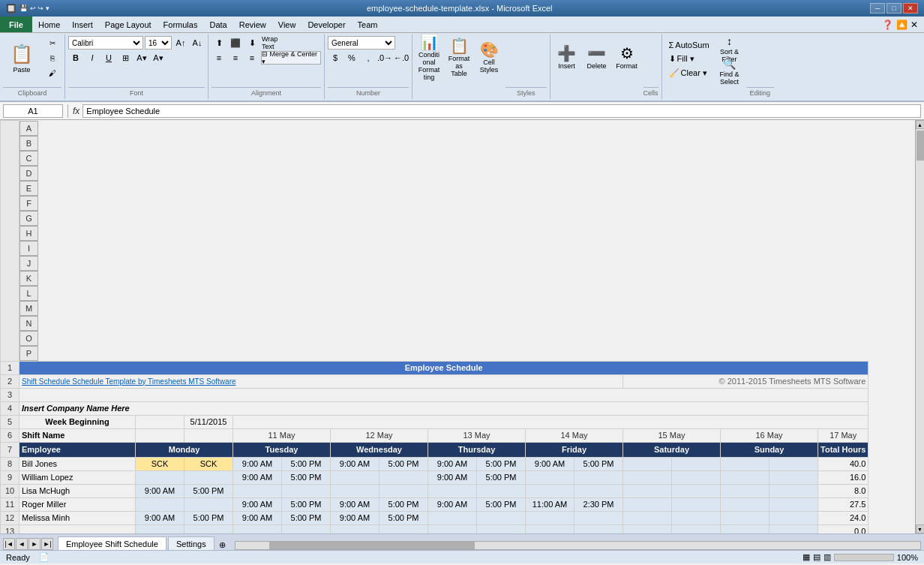 This screenshot has width=924, height=565. Describe the element at coordinates (28, 353) in the screenshot. I see `col-header-p: P` at that location.